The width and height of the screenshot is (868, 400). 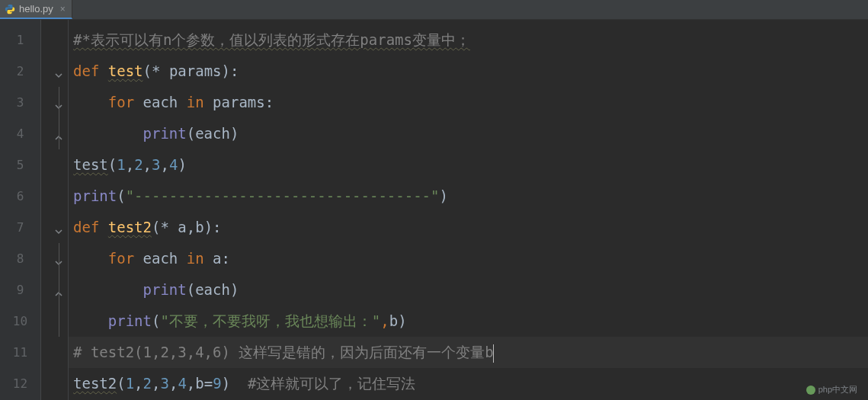 What do you see at coordinates (832, 390) in the screenshot?
I see `watermark: php中文网` at bounding box center [832, 390].